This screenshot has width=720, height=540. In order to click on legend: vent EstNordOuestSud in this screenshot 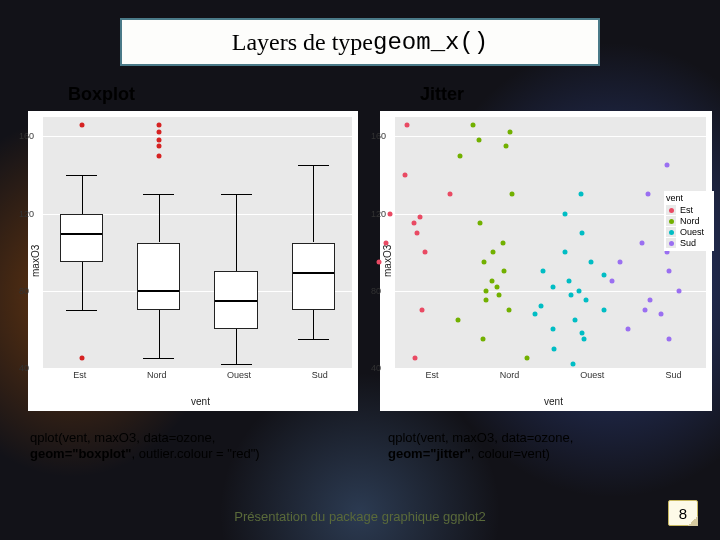, I will do `click(689, 221)`.